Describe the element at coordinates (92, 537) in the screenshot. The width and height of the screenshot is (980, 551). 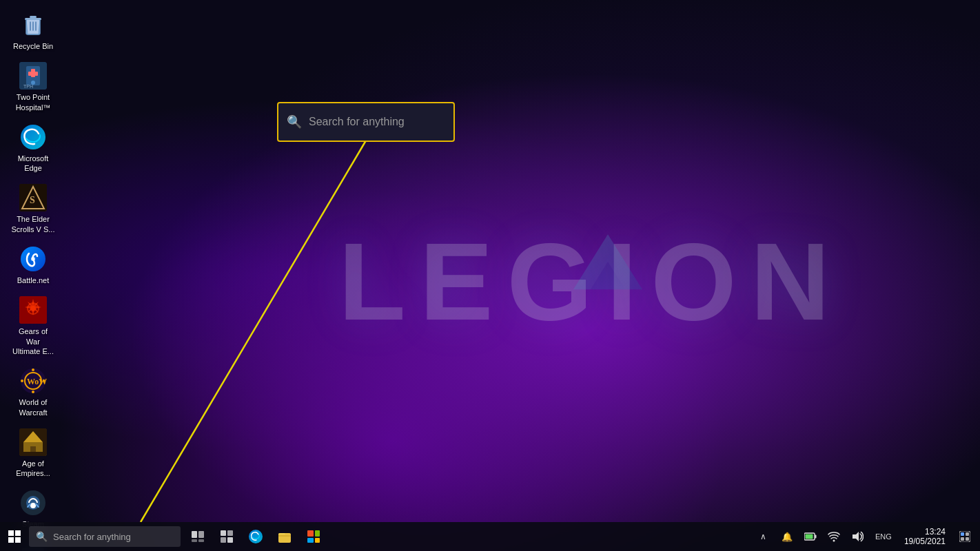
I see `taskbar-search-text: Search for anything` at that location.